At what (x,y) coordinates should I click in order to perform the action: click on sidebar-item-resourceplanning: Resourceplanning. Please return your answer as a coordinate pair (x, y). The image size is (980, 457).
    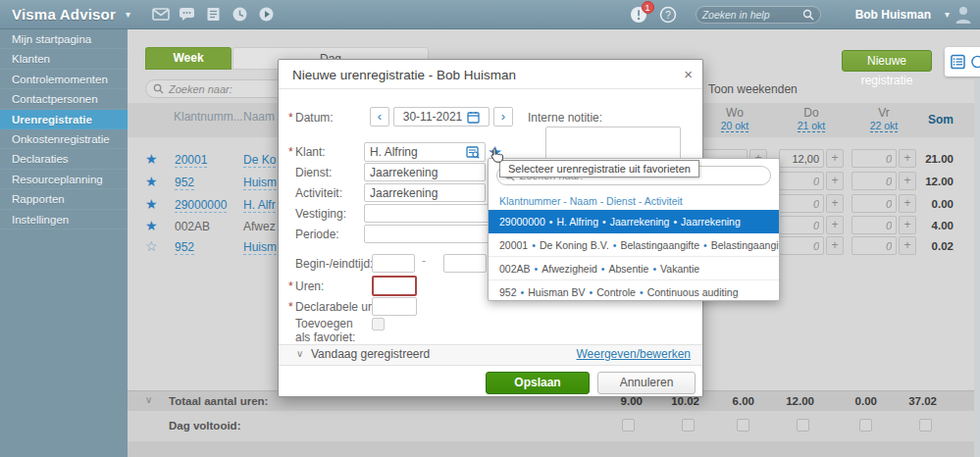
    Looking at the image, I should click on (64, 179).